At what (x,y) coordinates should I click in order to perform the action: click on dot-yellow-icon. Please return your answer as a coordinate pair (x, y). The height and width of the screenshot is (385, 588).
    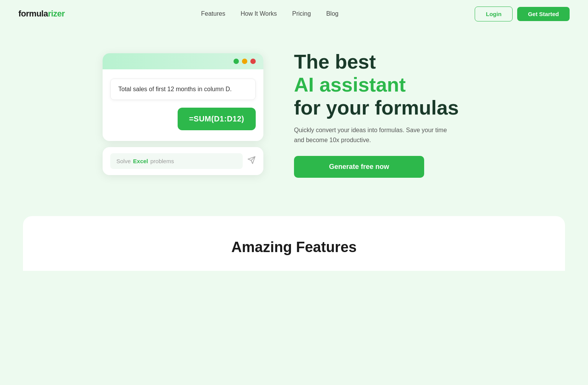
    Looking at the image, I should click on (245, 61).